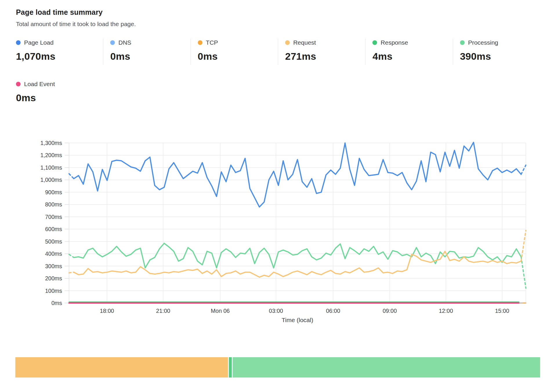  Describe the element at coordinates (61, 93) in the screenshot. I see `metric-load-event: Load Event 0ms` at that location.